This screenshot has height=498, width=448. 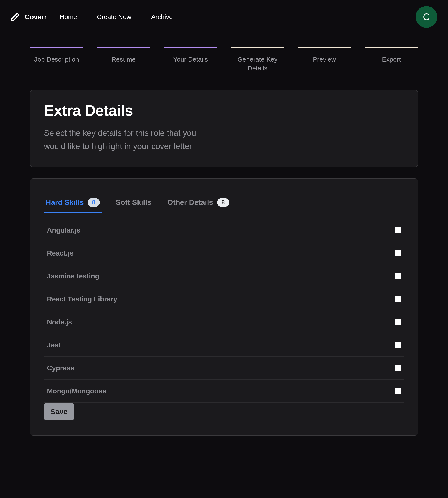 I want to click on step-label: Generate Key Details, so click(x=257, y=64).